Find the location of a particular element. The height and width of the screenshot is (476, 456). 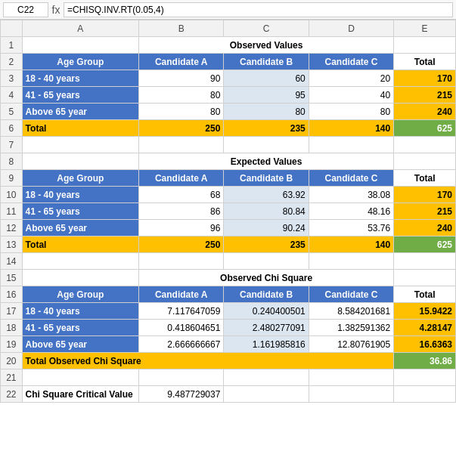

cell-c7 is located at coordinates (266, 145).